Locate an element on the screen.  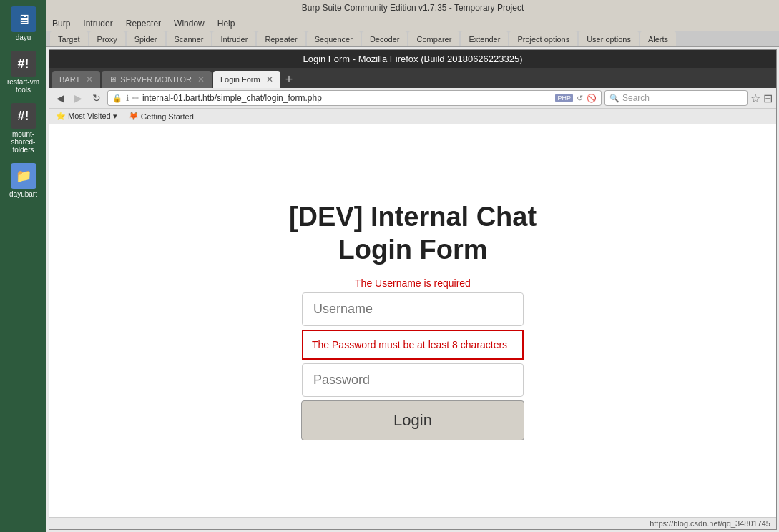
search-icon: 🔍 is located at coordinates (614, 99).